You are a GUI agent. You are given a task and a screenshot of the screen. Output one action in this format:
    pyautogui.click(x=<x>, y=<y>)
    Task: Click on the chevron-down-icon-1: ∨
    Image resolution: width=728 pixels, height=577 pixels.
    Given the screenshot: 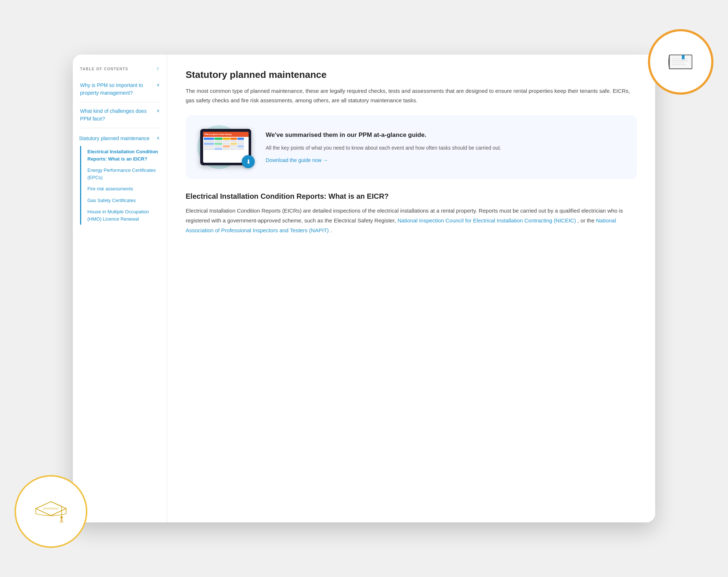 What is the action you would take?
    pyautogui.click(x=158, y=111)
    